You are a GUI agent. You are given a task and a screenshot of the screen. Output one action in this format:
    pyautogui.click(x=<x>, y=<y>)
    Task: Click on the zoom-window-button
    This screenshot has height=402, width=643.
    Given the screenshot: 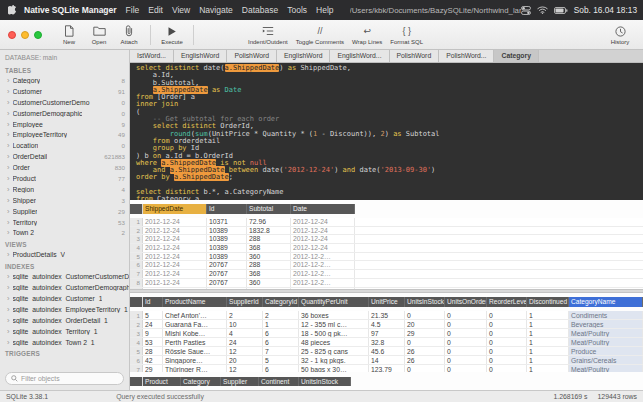 What is the action you would take?
    pyautogui.click(x=38, y=35)
    